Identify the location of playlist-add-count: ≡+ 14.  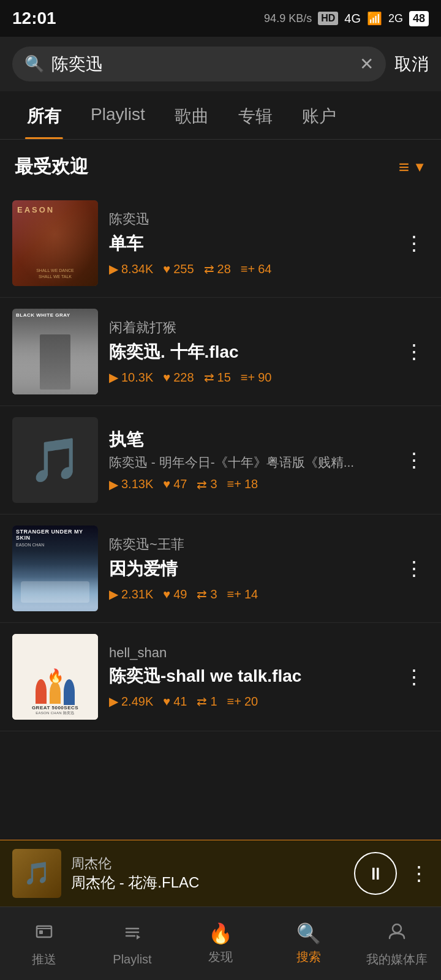
(243, 594).